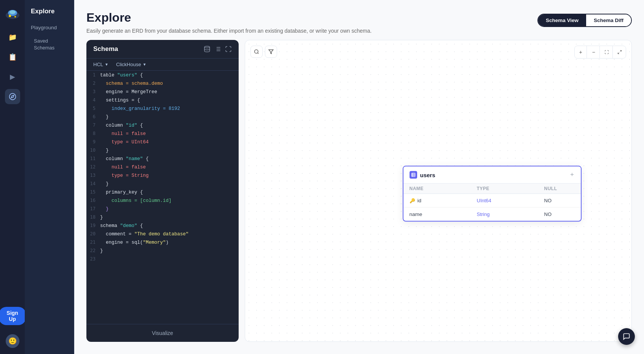  I want to click on document-icon: 📋, so click(13, 57).